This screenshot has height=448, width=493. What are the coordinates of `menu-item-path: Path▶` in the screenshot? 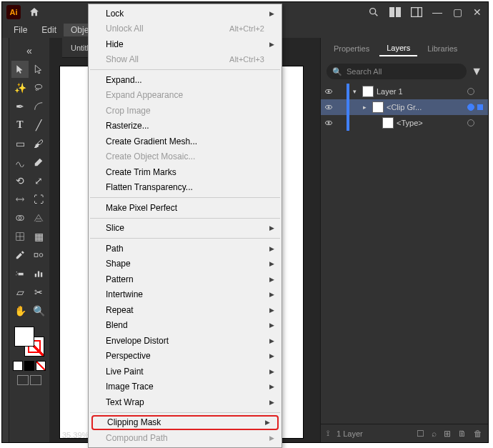 It's located at (185, 249).